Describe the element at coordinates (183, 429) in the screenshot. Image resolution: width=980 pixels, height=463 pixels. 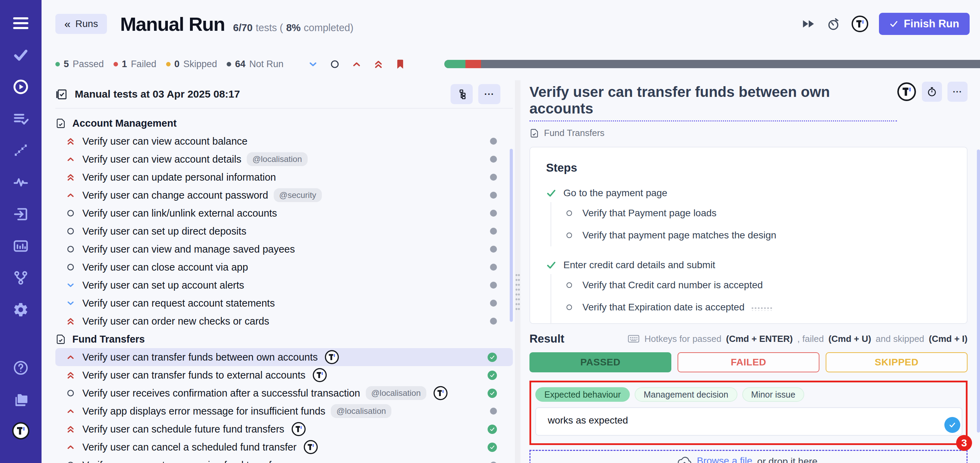
I see `test-title: Verify user can schedule future fund tra…` at that location.